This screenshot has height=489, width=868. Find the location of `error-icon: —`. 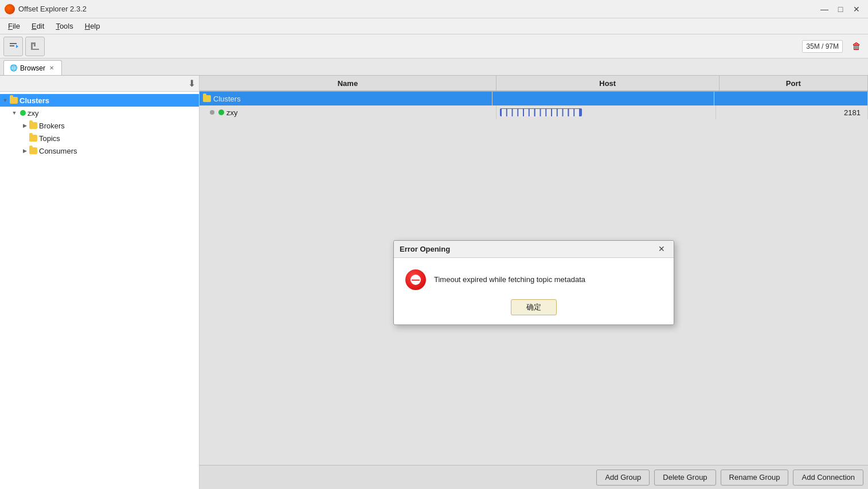

error-icon: — is located at coordinates (416, 280).